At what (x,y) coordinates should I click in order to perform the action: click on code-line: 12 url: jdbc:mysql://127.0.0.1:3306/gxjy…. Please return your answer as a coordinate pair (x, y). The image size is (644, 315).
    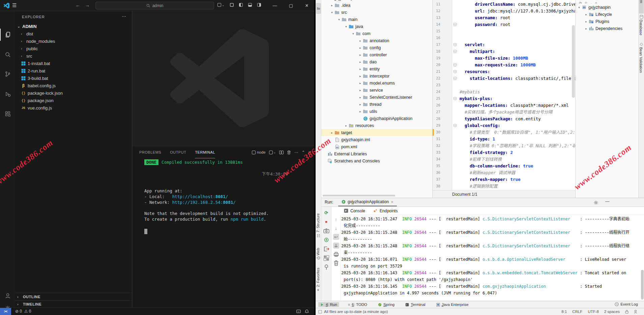
    Looking at the image, I should click on (504, 11).